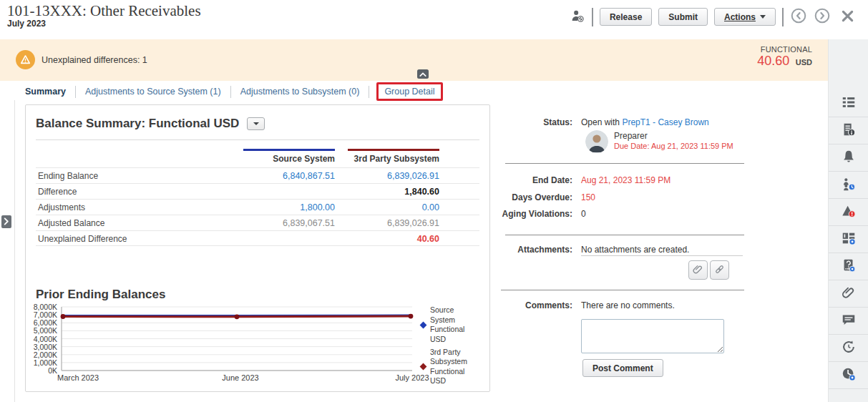  What do you see at coordinates (256, 124) in the screenshot?
I see `balance-view-dropdown` at bounding box center [256, 124].